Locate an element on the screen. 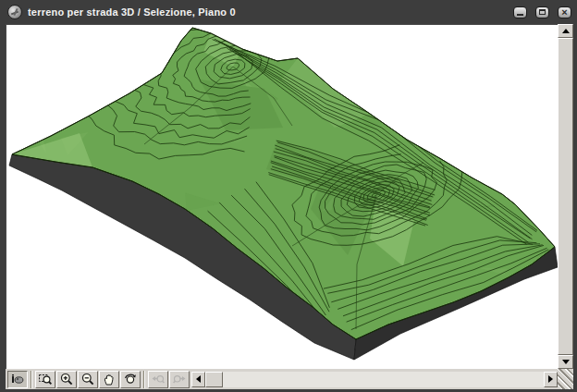  vertical-scroll-thumb is located at coordinates (566, 196).